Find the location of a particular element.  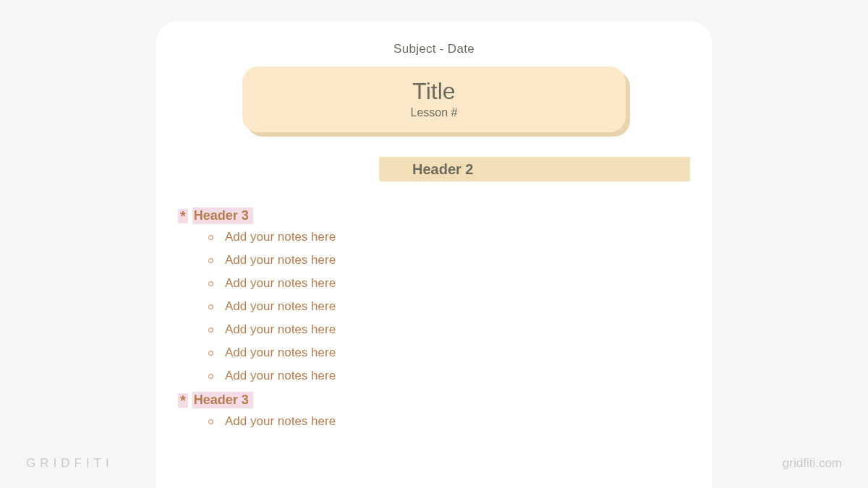

title-text: Title is located at coordinates (434, 91).